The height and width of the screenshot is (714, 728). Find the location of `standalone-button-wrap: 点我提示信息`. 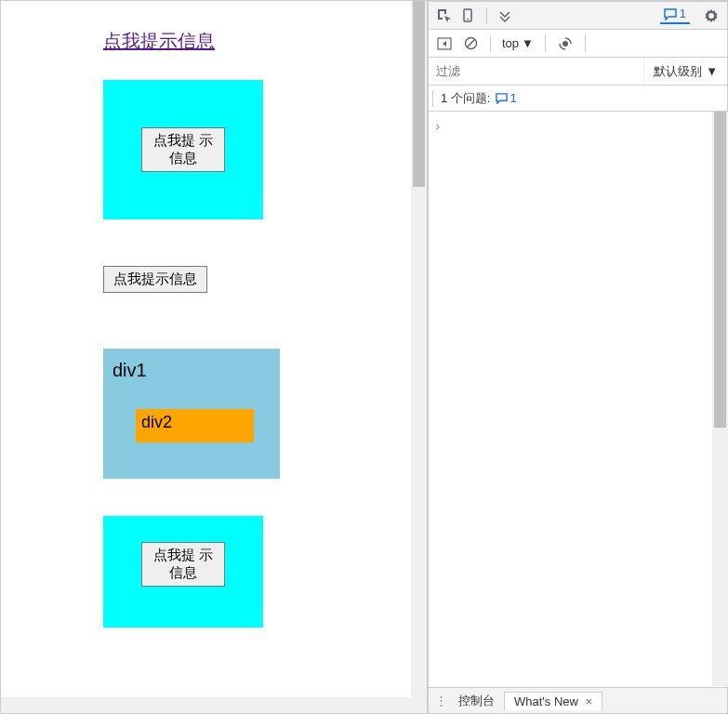

standalone-button-wrap: 点我提示信息 is located at coordinates (265, 279).